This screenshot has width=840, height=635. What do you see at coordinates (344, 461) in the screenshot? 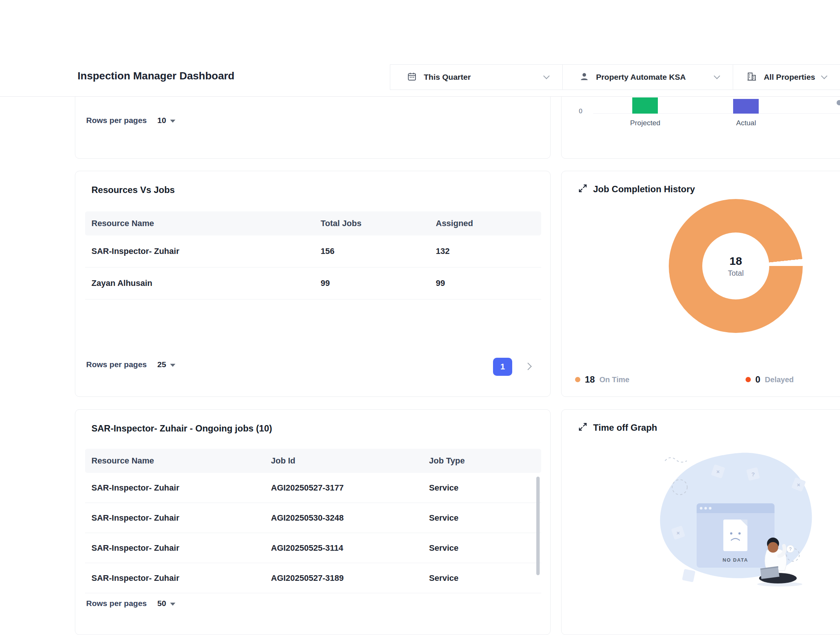
I see `column-header: Job Id` at bounding box center [344, 461].